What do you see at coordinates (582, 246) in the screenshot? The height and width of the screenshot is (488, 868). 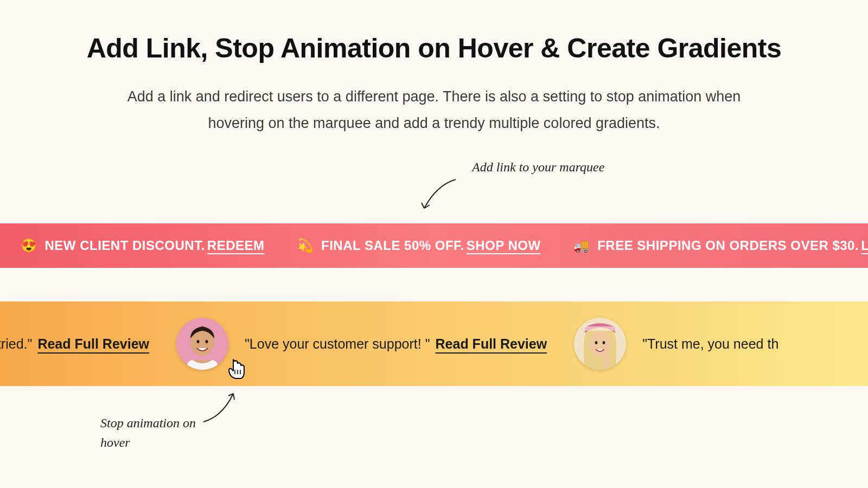 I see `truck-icon: 🚚` at bounding box center [582, 246].